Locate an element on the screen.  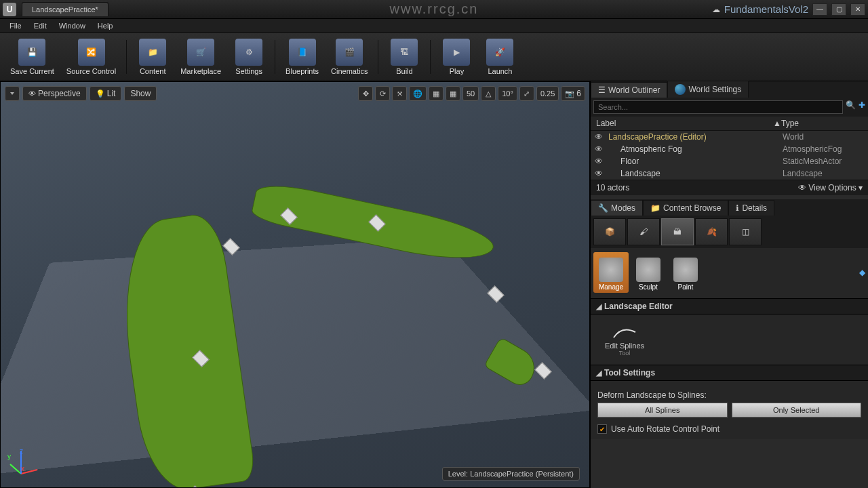
launch-icon: 🚀 is located at coordinates (500, 52).